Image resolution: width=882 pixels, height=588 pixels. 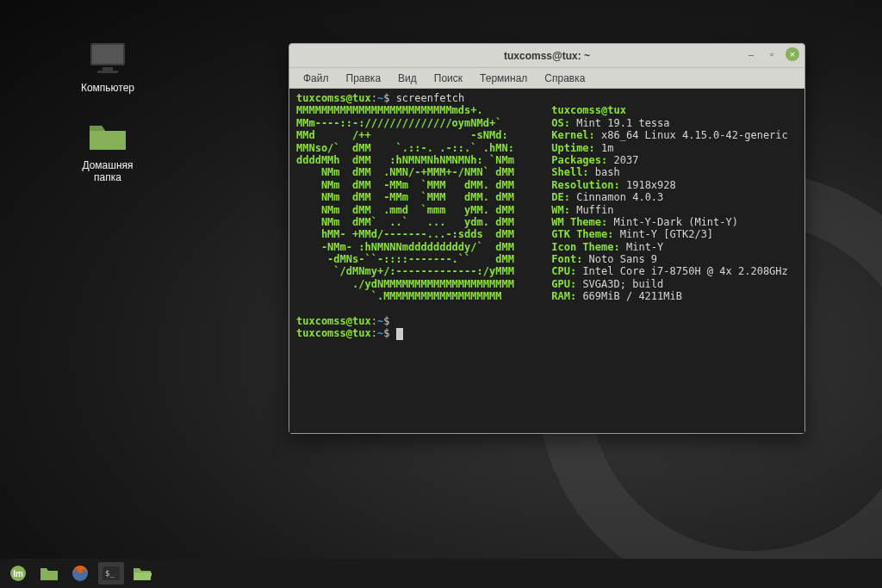 I want to click on menu-file: Файл, so click(x=316, y=78).